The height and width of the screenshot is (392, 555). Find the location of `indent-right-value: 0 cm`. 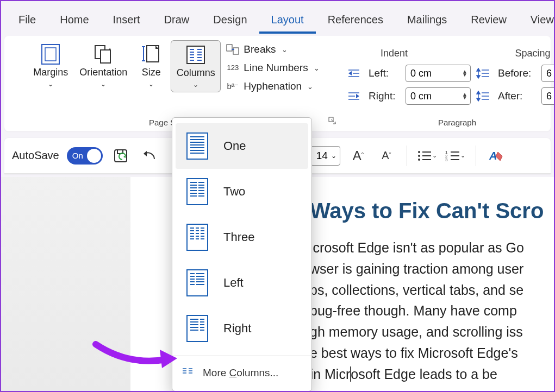

indent-right-value: 0 cm is located at coordinates (435, 97).